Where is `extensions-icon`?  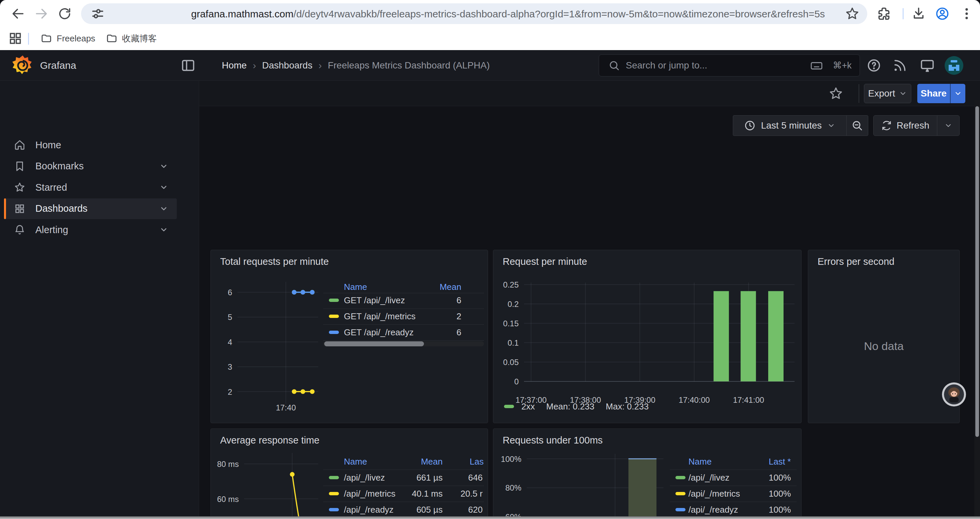
extensions-icon is located at coordinates (884, 14).